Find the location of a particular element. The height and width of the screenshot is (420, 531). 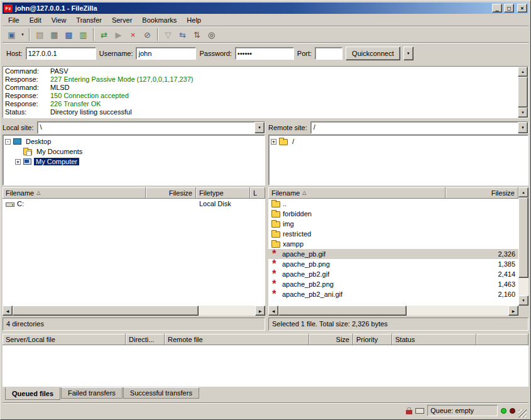

maximize-button: □ is located at coordinates (509, 8).